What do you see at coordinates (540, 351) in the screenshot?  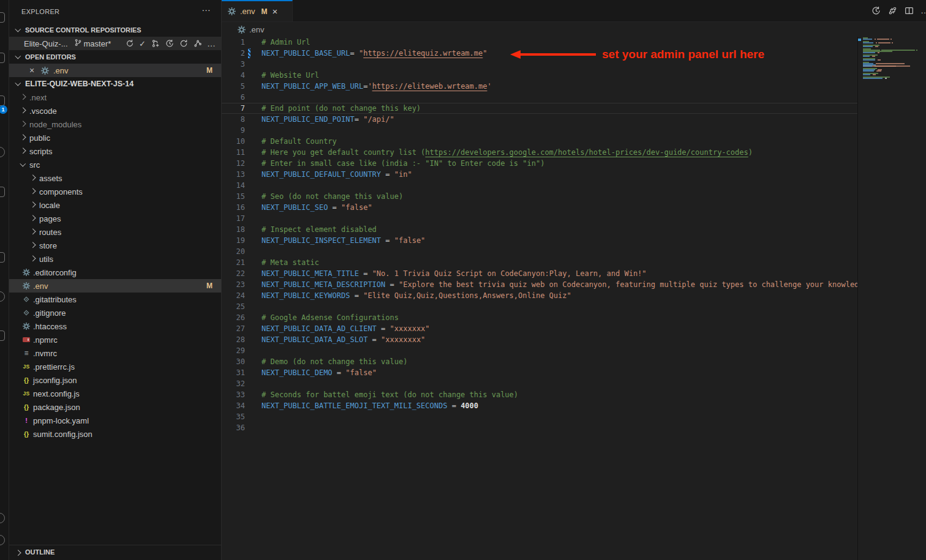 I see `code-line-29: 29` at bounding box center [540, 351].